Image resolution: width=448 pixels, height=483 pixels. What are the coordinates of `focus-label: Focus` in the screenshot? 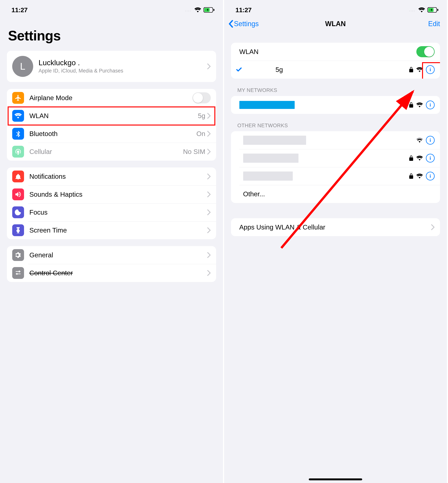 It's located at (118, 212).